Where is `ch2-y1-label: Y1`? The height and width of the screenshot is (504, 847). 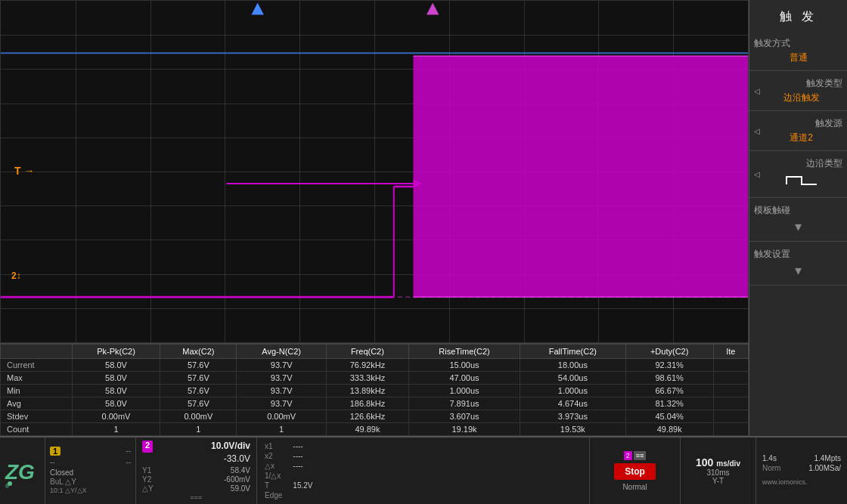
ch2-y1-label: Y1 is located at coordinates (147, 470).